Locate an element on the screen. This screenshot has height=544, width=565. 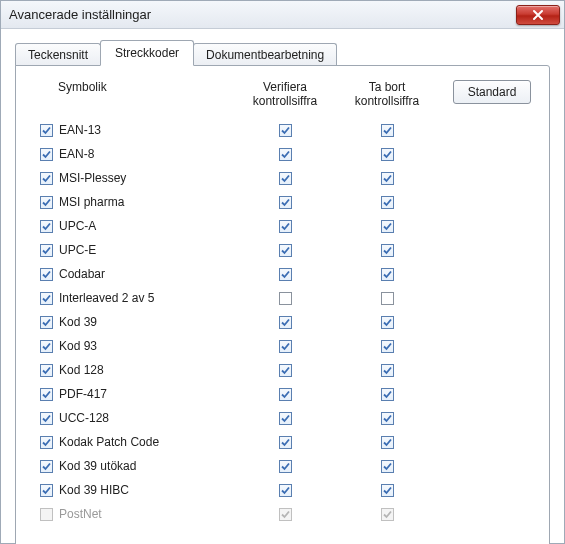
checkbox-verify-upca is located at coordinates (286, 226).